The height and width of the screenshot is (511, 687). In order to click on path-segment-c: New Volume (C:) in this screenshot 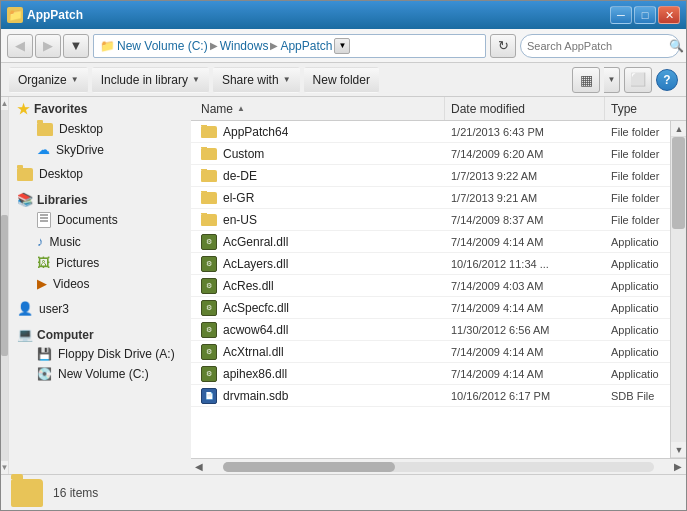, I will do `click(162, 46)`.